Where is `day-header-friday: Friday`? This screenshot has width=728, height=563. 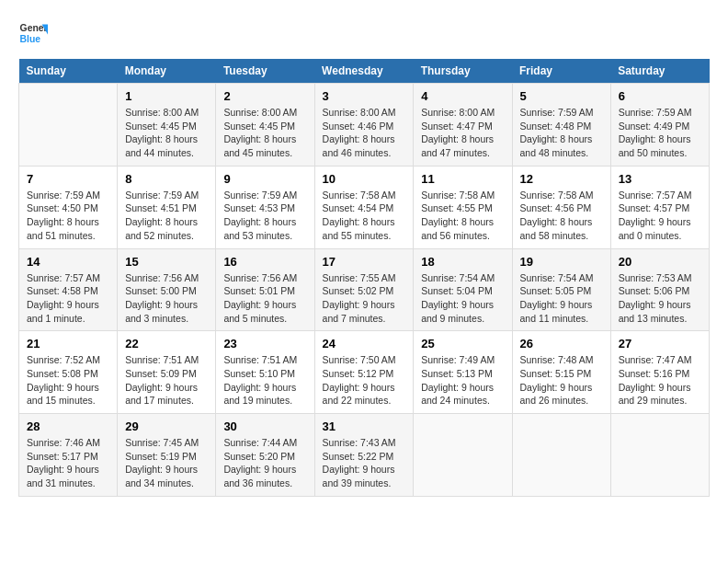 day-header-friday: Friday is located at coordinates (561, 72).